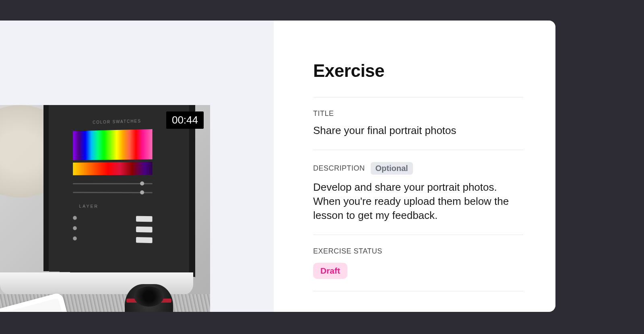 The height and width of the screenshot is (334, 644). Describe the element at coordinates (392, 168) in the screenshot. I see `optional-badge: Optional` at that location.